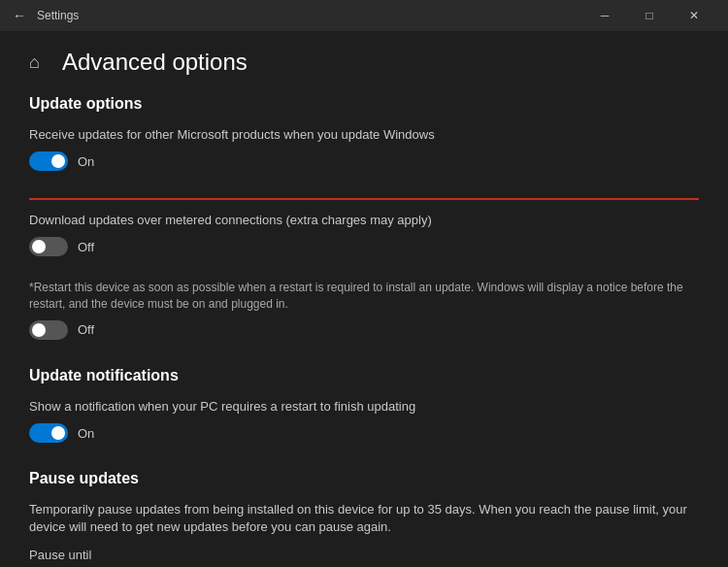 Image resolution: width=728 pixels, height=567 pixels. Describe the element at coordinates (364, 433) in the screenshot. I see `notification-toggle-row: On` at that location.